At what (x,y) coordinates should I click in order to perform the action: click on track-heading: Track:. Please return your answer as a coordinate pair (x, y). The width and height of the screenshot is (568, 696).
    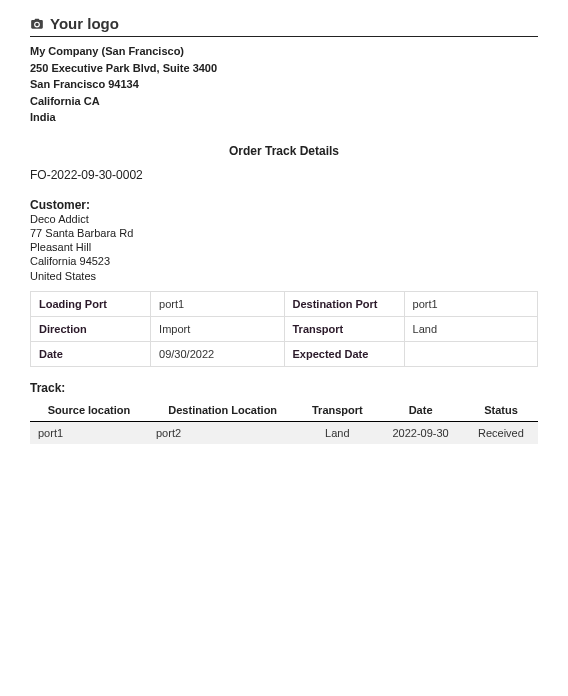
    Looking at the image, I should click on (284, 388).